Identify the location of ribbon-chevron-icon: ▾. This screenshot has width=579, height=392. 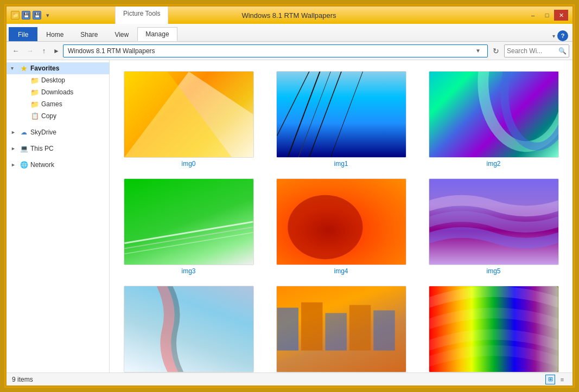
(553, 36).